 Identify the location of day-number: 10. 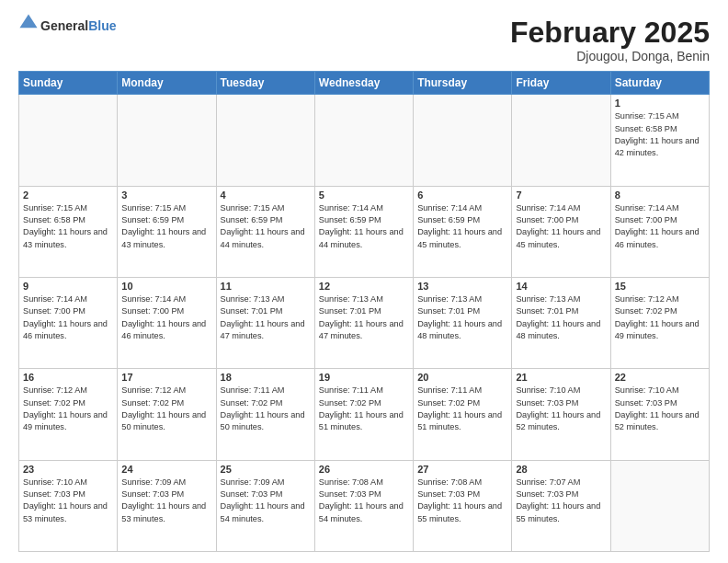
(166, 286).